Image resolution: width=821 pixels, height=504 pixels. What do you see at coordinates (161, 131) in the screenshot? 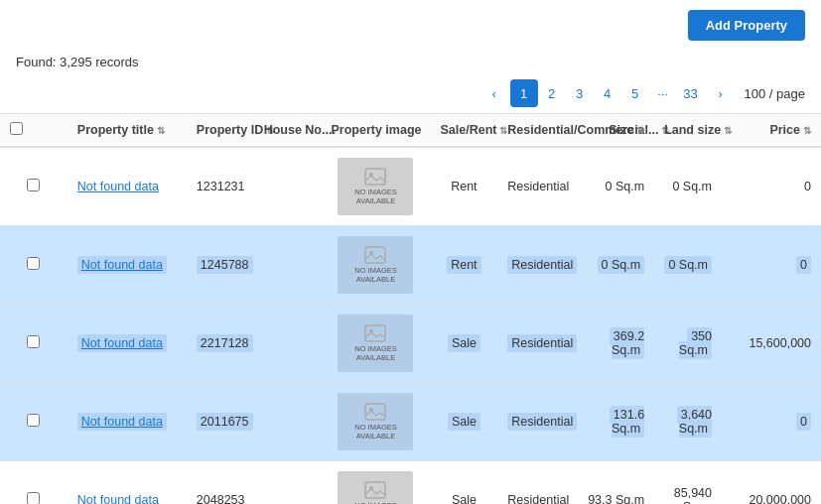
I see `sort-icon-title: ⇅` at bounding box center [161, 131].